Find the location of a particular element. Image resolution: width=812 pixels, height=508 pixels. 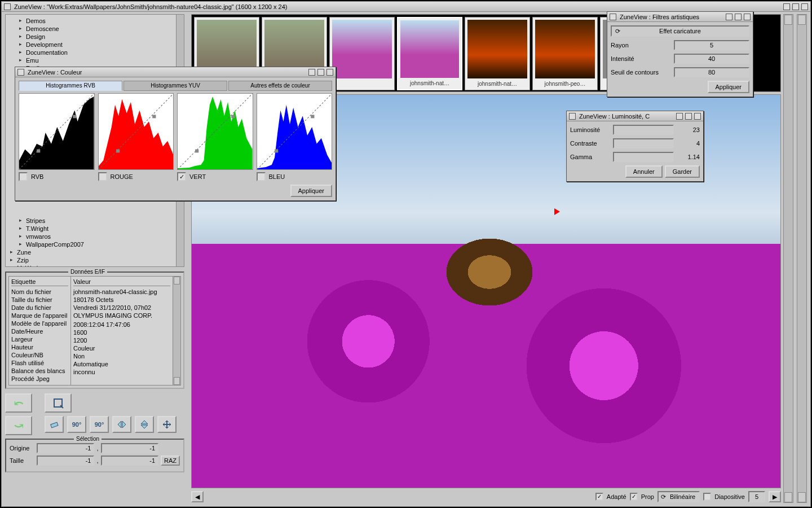

slider: 80 is located at coordinates (712, 72).